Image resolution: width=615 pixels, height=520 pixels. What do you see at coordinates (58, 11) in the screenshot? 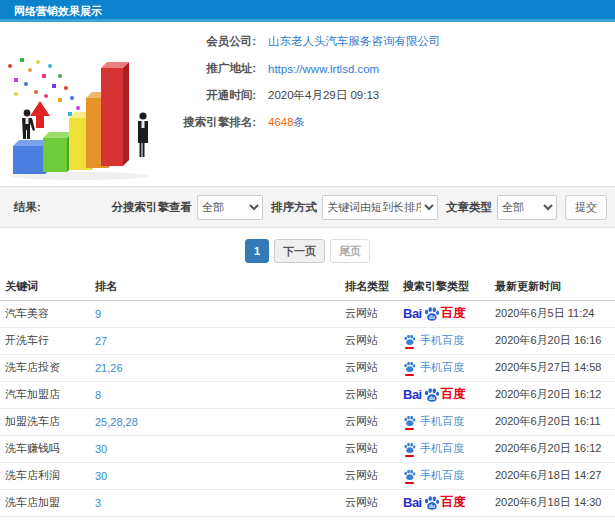
I see `page-title: 网络营销效果展示` at bounding box center [58, 11].